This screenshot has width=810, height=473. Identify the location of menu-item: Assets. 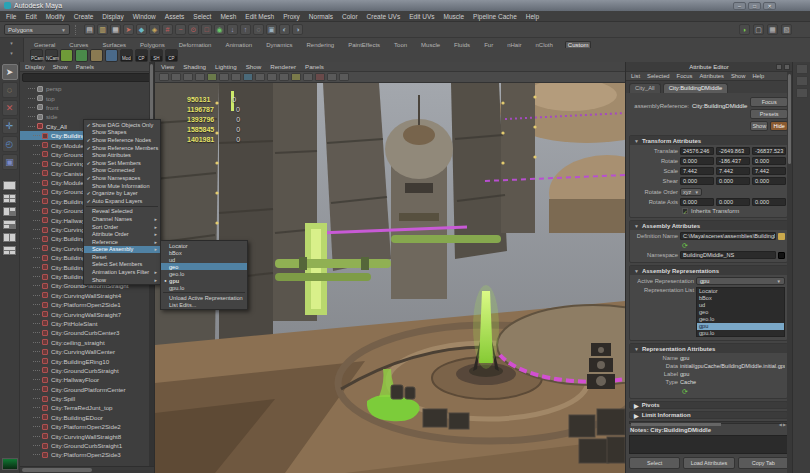
(175, 16).